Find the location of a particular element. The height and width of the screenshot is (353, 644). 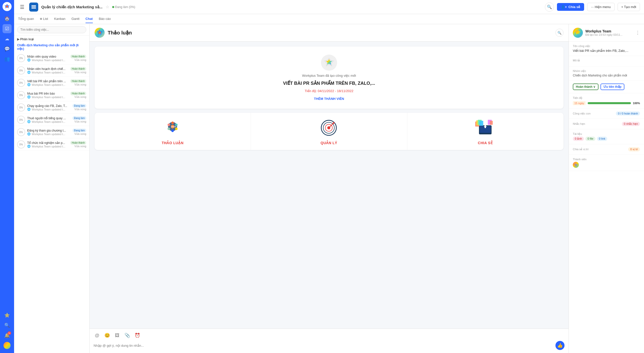

mention-button: @ is located at coordinates (97, 335).